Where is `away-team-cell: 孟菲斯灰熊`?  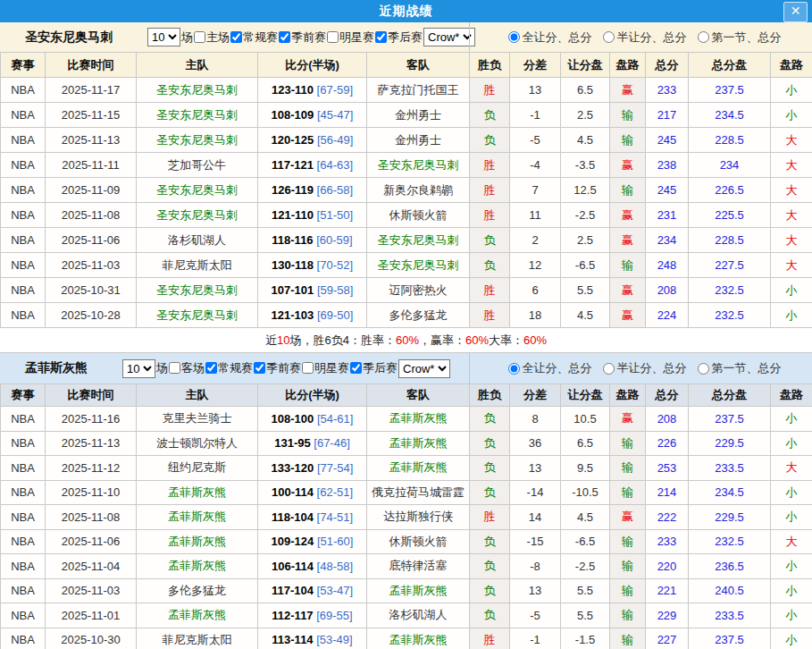
away-team-cell: 孟菲斯灰熊 is located at coordinates (418, 419).